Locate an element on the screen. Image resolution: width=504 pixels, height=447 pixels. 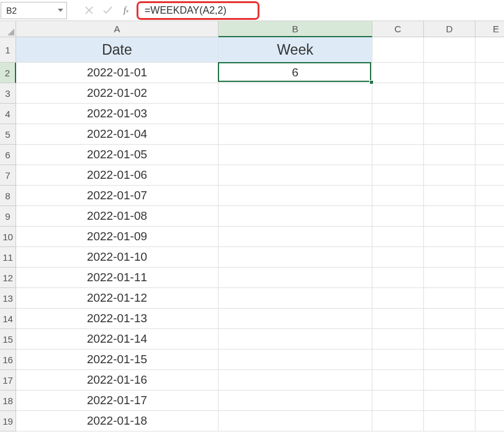
cell-b7 is located at coordinates (295, 175).